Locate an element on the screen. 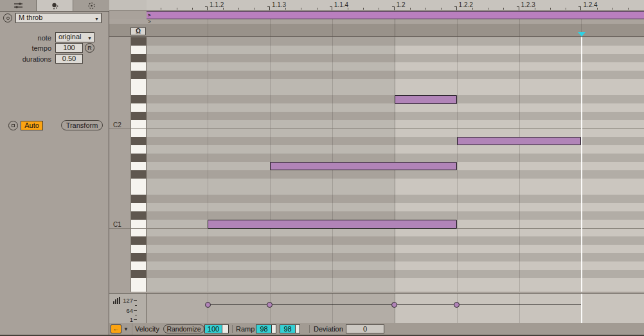 The width and height of the screenshot is (644, 336). beat-time-ruler: 1.1.21.1.31.1.41.21.2.21.2.31.2.4 is located at coordinates (377, 5).